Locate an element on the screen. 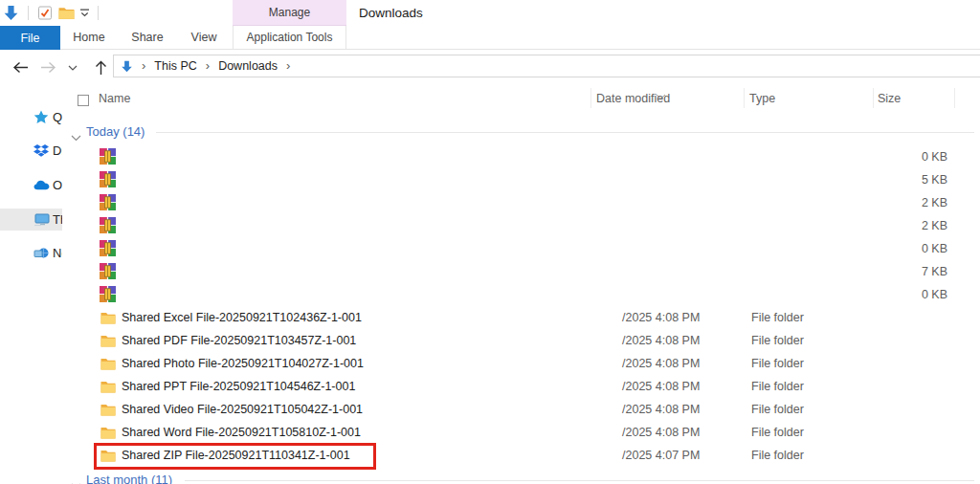  navigation-pane: Qu Dr On Th is located at coordinates (31, 285).